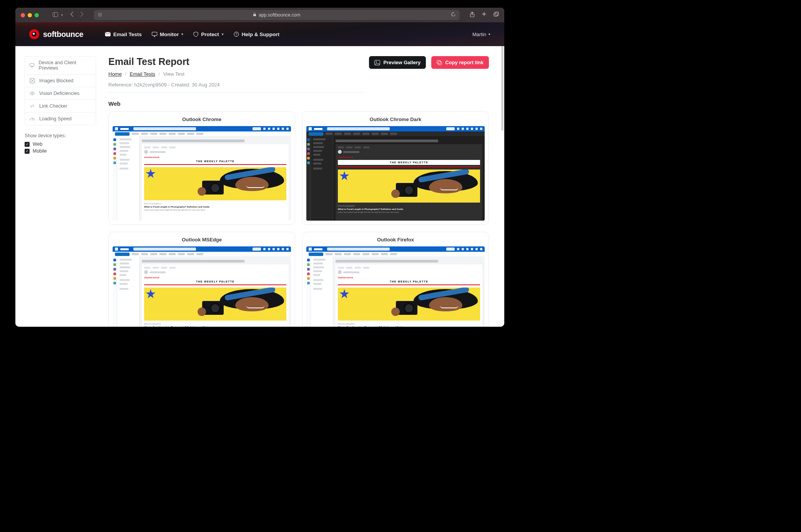 This screenshot has width=801, height=532. Describe the element at coordinates (192, 35) in the screenshot. I see `primary-nav: Email Tests Monitor ▾ Protect ▾ Help & S…` at that location.